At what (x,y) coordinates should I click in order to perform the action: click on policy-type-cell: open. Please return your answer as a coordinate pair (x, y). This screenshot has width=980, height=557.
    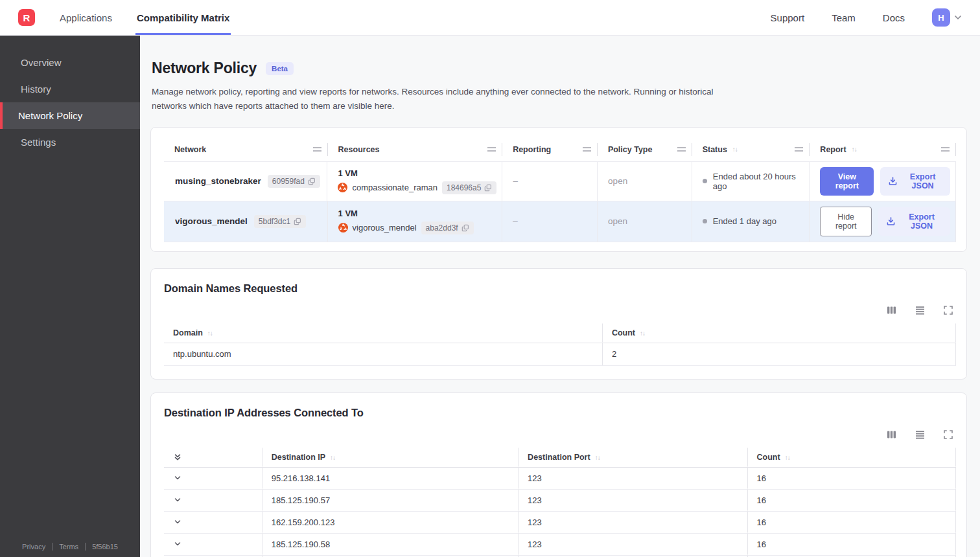
    Looking at the image, I should click on (645, 222).